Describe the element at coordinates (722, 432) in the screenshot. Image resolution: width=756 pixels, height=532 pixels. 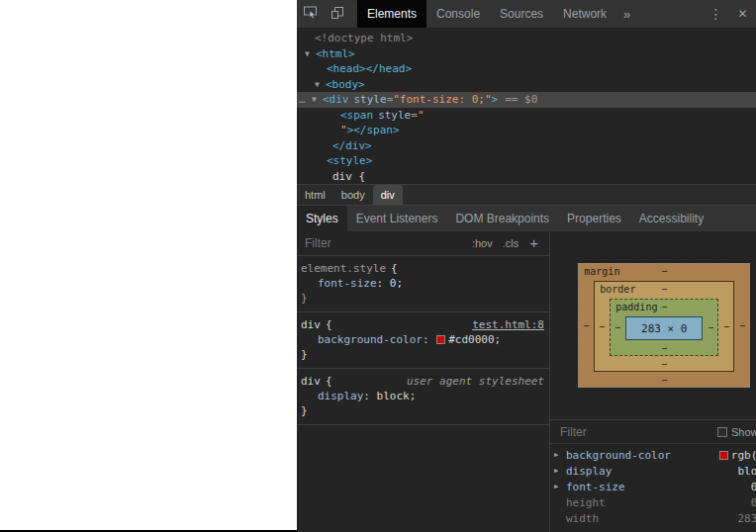
I see `checkbox-icon` at that location.